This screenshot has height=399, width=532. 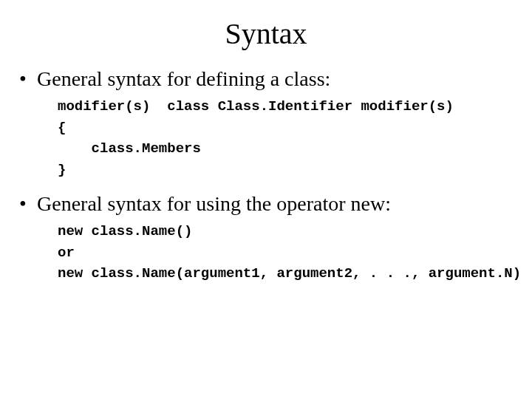 What do you see at coordinates (287, 253) in the screenshot?
I see `code-block: new class.Name() or new class.Name(argum…` at bounding box center [287, 253].